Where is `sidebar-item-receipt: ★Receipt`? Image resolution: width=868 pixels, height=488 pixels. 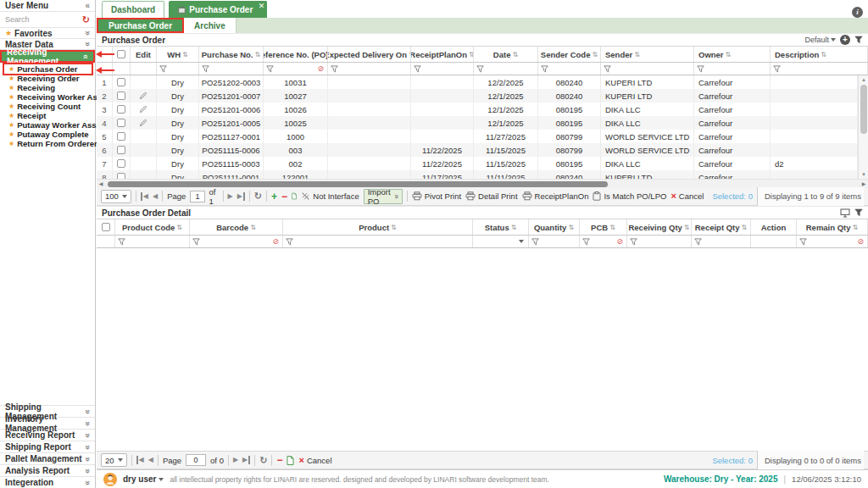
sidebar-item-receipt: ★Receipt is located at coordinates (52, 115).